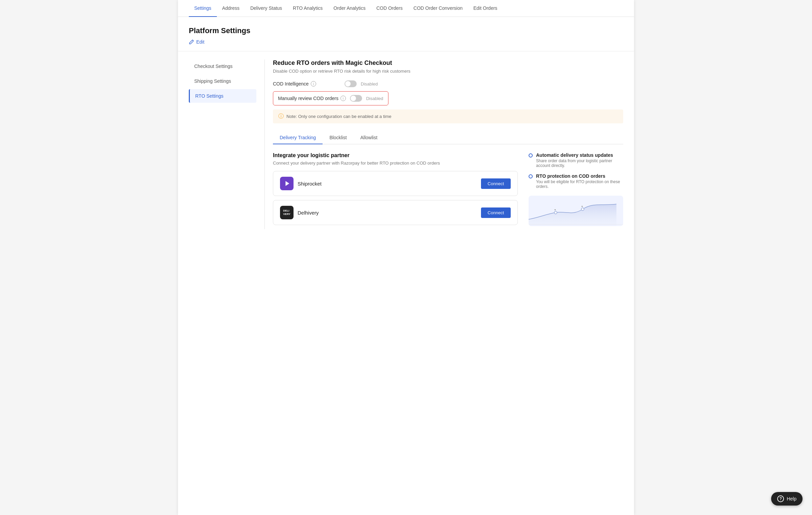  Describe the element at coordinates (307, 84) in the screenshot. I see `cod-intelligence-label: COD Intelligence i` at that location.